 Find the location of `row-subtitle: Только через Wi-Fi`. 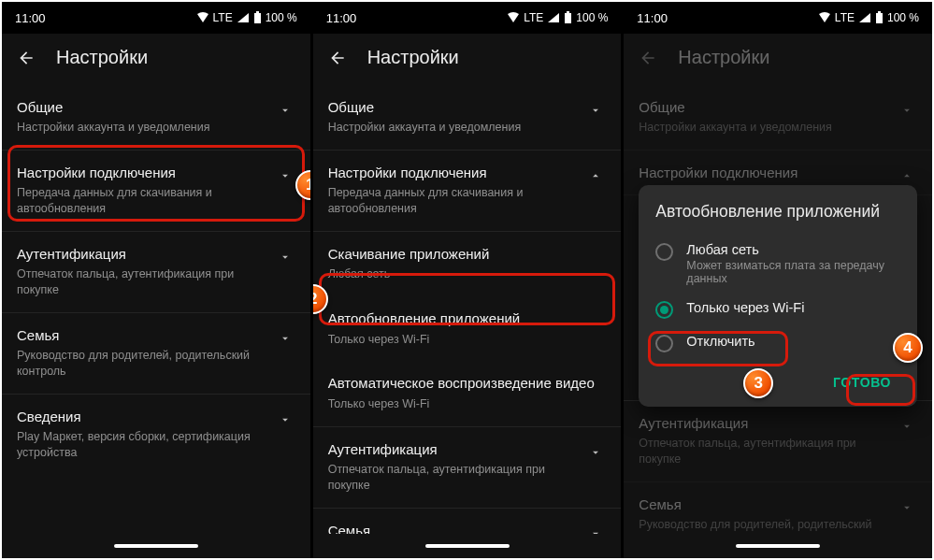

row-subtitle: Только через Wi-Fi is located at coordinates (467, 340).